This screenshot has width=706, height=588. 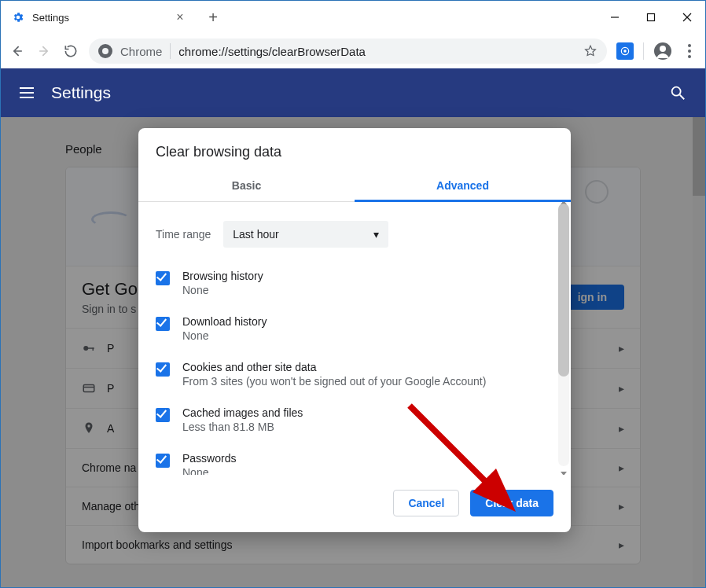 What do you see at coordinates (360, 330) in the screenshot?
I see `clear-item: Download history None` at bounding box center [360, 330].